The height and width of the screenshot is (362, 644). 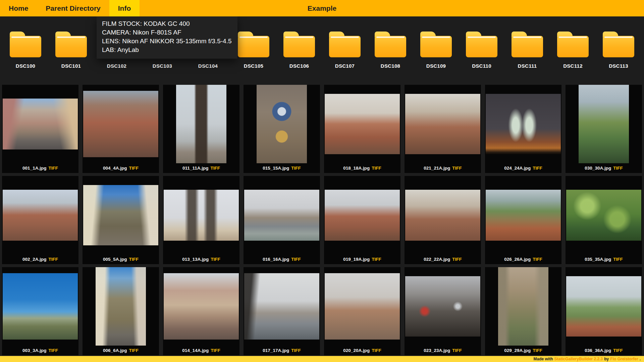 I want to click on photo-filename: 003_3A.jpg, so click(x=34, y=351).